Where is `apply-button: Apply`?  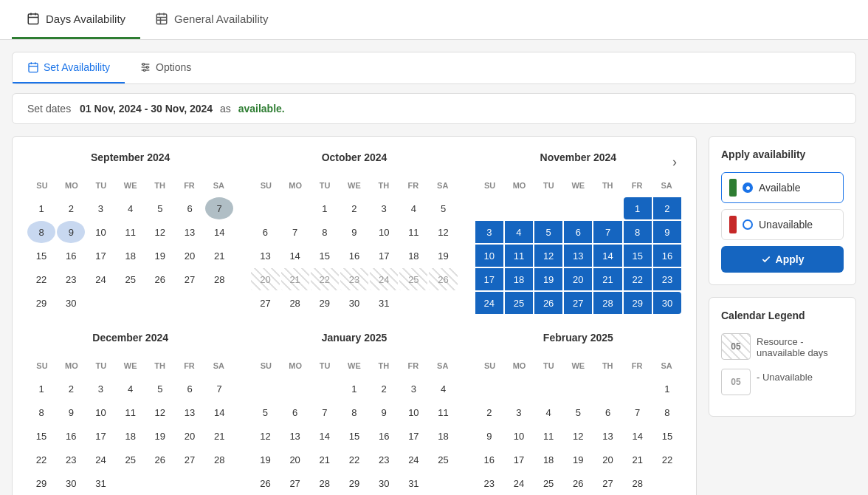
apply-button: Apply is located at coordinates (782, 259).